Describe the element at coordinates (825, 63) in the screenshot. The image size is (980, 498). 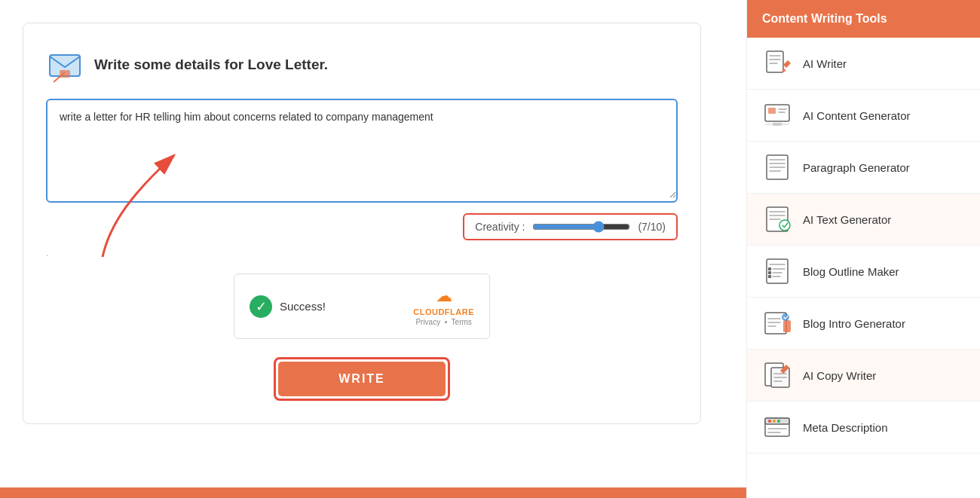
I see `sidebar-item-label-ai-writer: AI Writer` at that location.